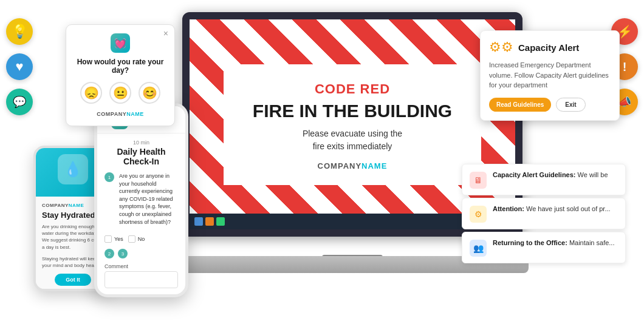 The height and width of the screenshot is (324, 644). Describe the element at coordinates (141, 201) in the screenshot. I see `step-row-1: 1 Are you or anyone in your household cu…` at that location.